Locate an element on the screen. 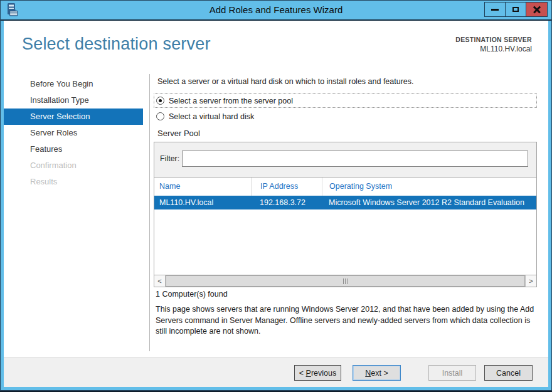 The image size is (552, 392). table-row-selected: ML110.HV.local 192.168.3.72 Microsoft Wi… is located at coordinates (345, 203).